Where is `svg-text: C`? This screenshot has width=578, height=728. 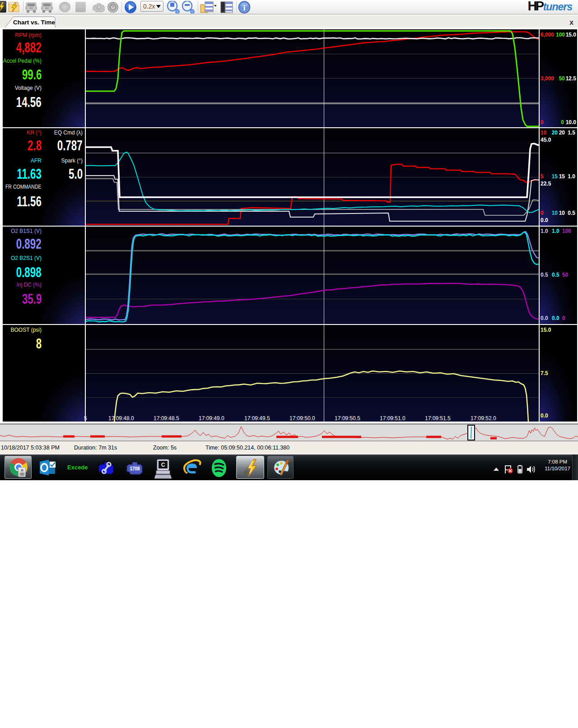 svg-text: C is located at coordinates (163, 465).